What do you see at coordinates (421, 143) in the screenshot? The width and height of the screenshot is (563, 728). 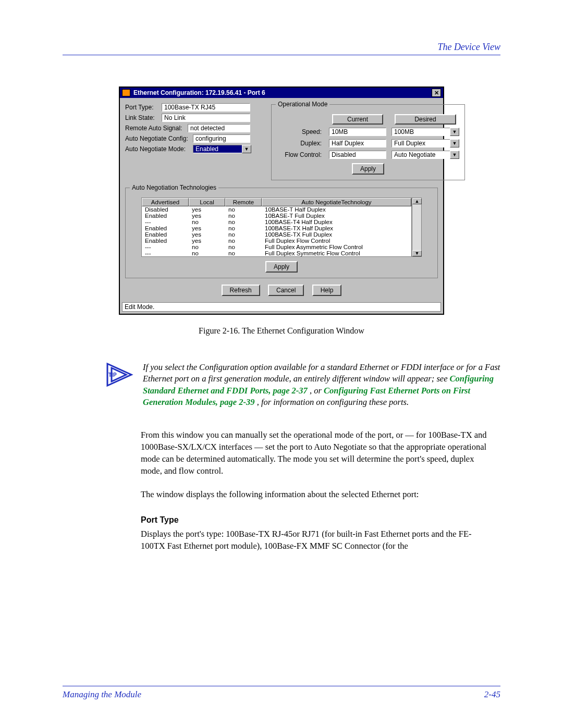 I see `duplex-desired-value: Full Duplex` at bounding box center [421, 143].